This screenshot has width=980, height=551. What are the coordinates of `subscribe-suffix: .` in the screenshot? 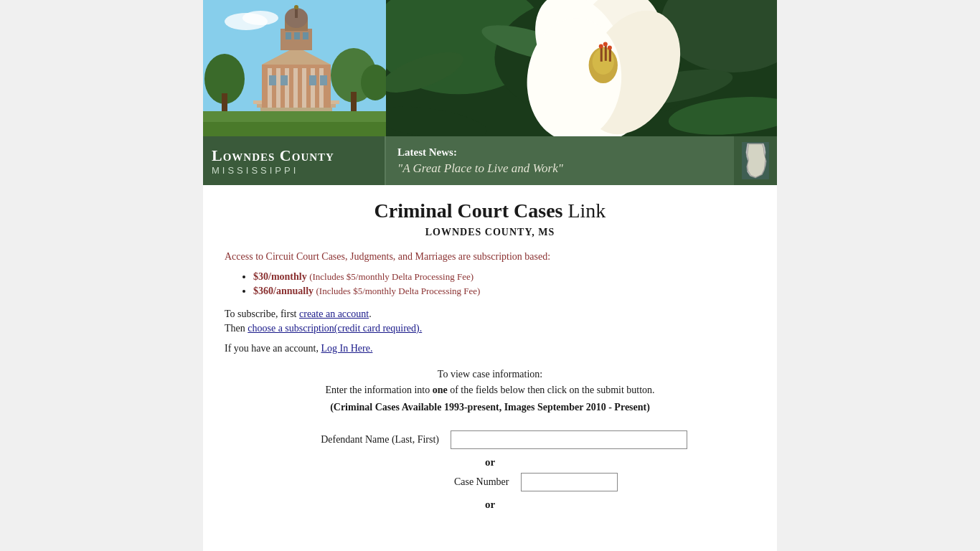 It's located at (370, 314).